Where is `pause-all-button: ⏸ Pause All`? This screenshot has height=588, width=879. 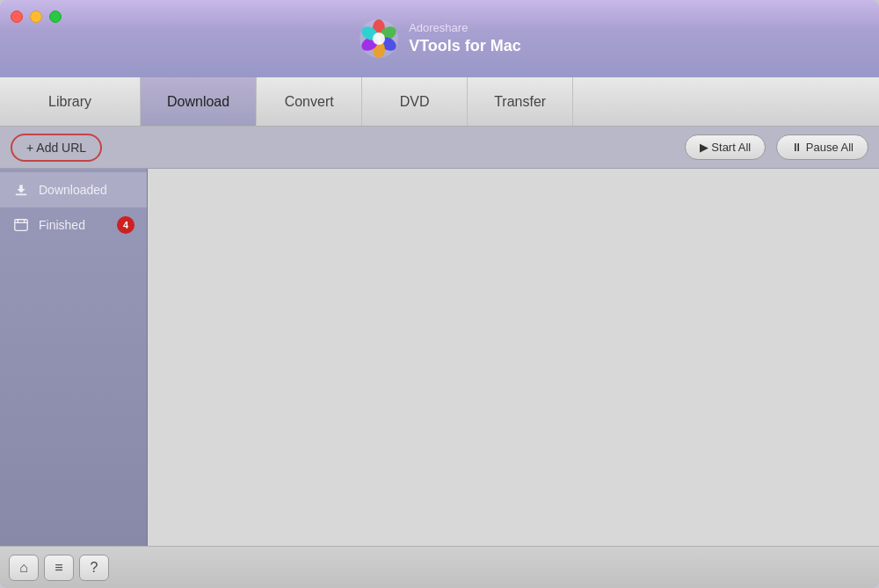 pause-all-button: ⏸ Pause All is located at coordinates (823, 148).